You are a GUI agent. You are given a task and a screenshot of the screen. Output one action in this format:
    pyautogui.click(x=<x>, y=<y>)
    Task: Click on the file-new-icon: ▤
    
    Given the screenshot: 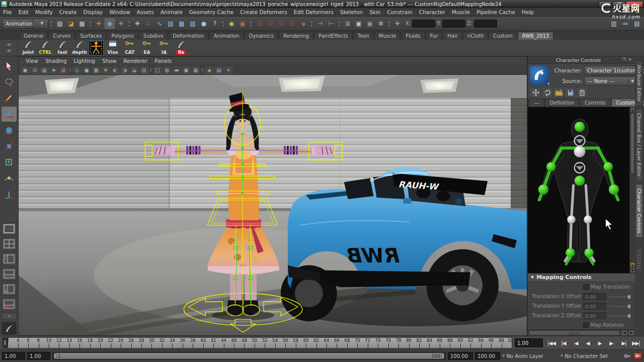 What is the action you would take?
    pyautogui.click(x=60, y=24)
    